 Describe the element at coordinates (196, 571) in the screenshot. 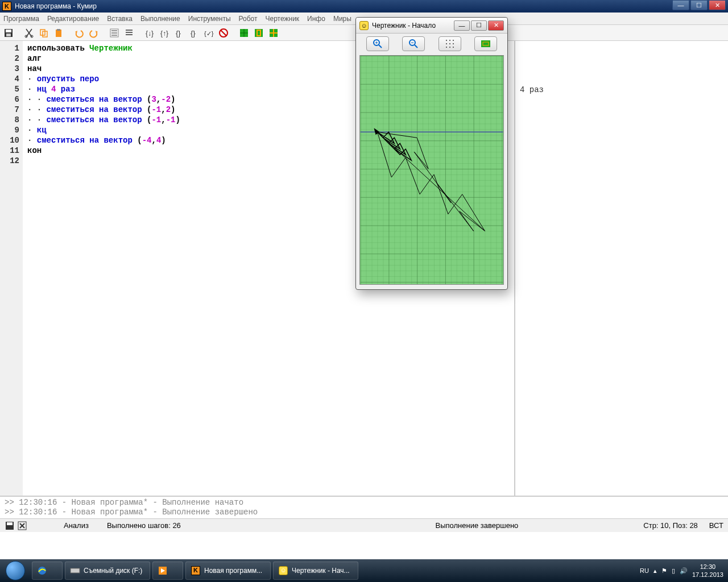

I see `kumir-icon: K` at that location.